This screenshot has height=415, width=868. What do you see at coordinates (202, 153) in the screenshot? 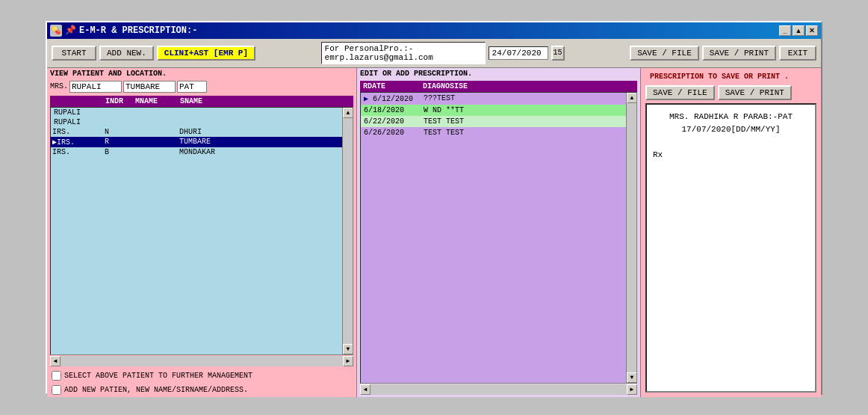
I see `list-item: IRS. B MONDAKAR` at bounding box center [202, 153].